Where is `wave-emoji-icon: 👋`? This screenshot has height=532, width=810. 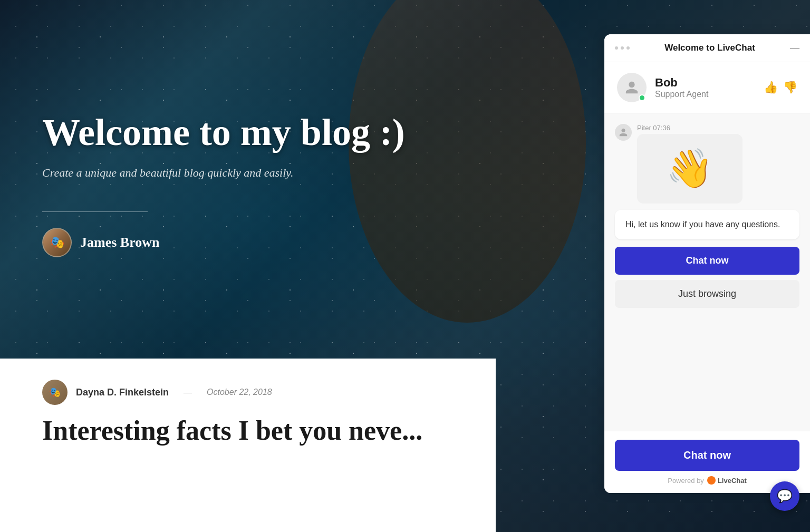
wave-emoji-icon: 👋 is located at coordinates (690, 169).